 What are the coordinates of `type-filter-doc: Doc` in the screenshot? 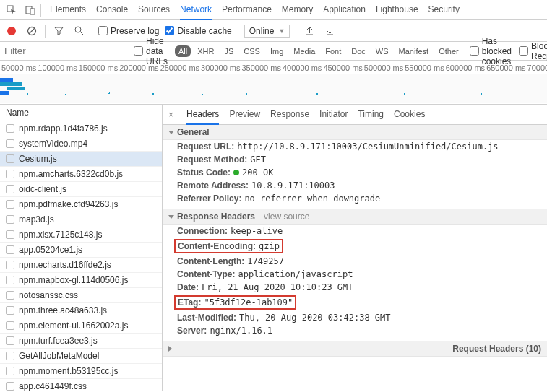 It's located at (358, 51).